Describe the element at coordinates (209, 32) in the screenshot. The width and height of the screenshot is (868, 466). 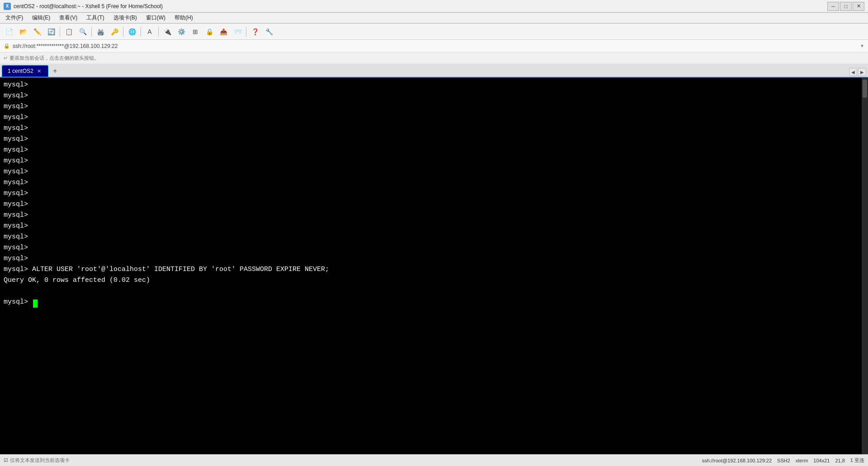
I see `lock-btn: 🔒` at that location.